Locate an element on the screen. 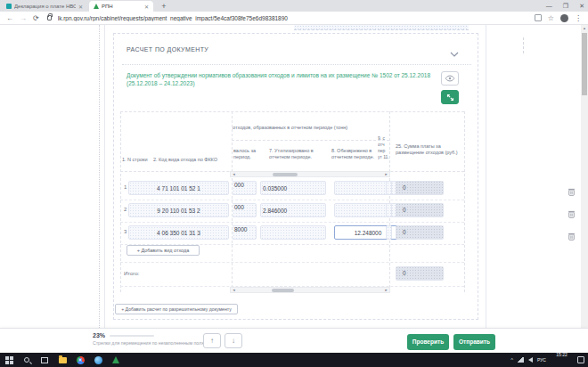 This screenshot has width=588, height=367. eye-icon is located at coordinates (450, 78).